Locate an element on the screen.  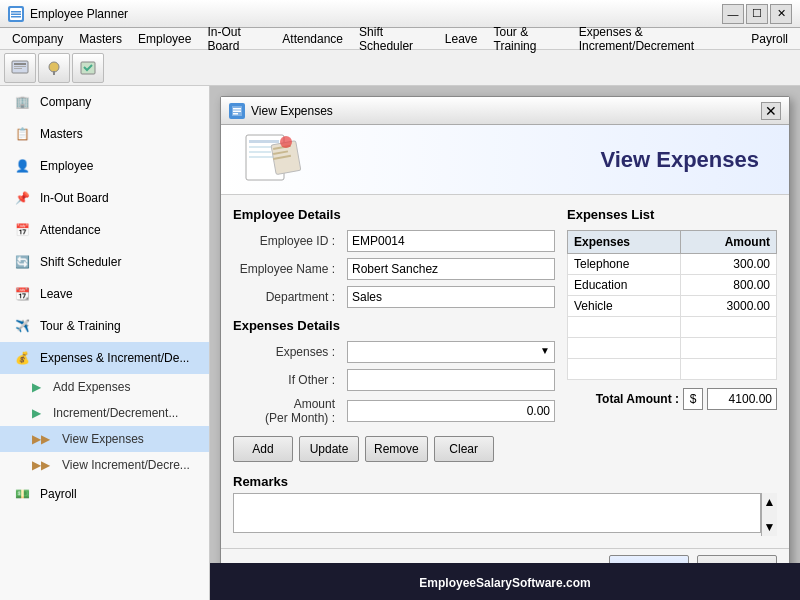
sidebar-subitem-view-expenses: ▶▶ View Expenses is located at coordinates (104, 439).